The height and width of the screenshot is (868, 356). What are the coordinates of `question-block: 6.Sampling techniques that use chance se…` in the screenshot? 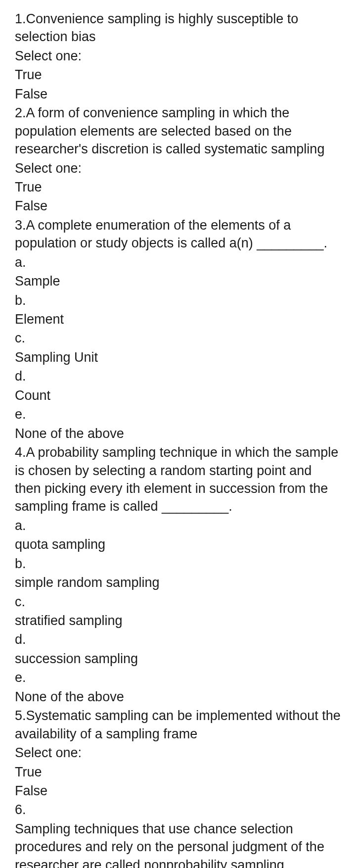 It's located at (178, 834).